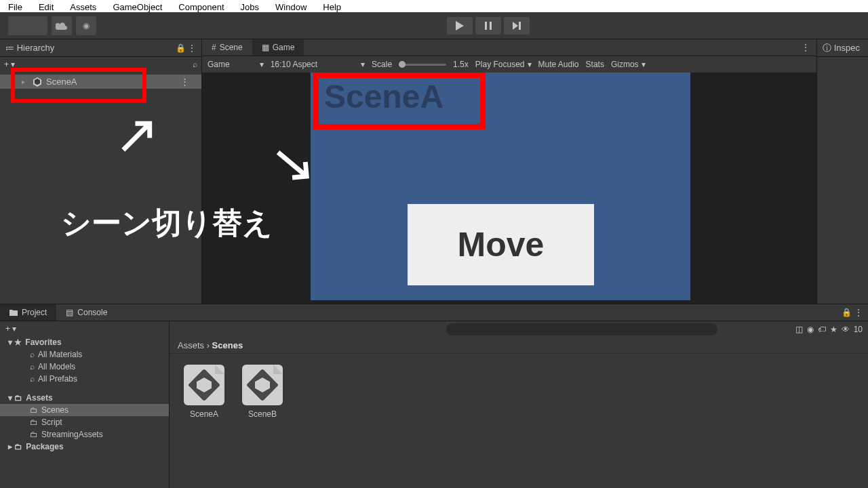  Describe the element at coordinates (382, 64) in the screenshot. I see `scale-label: Scale` at that location.